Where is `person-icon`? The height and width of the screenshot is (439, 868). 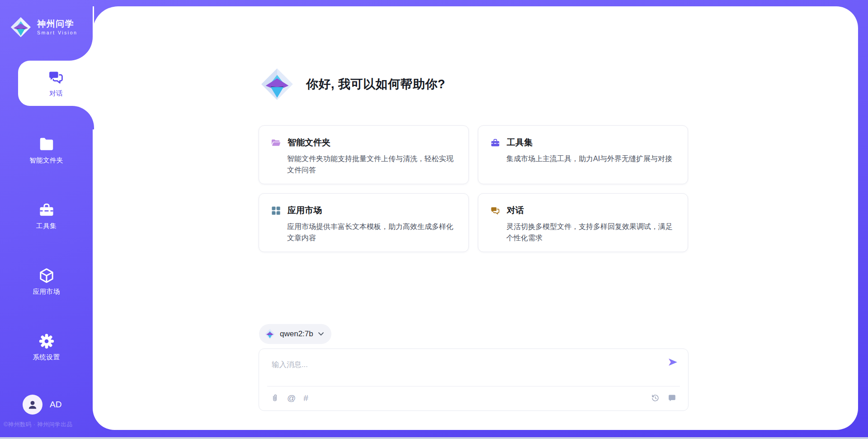
person-icon is located at coordinates (33, 405).